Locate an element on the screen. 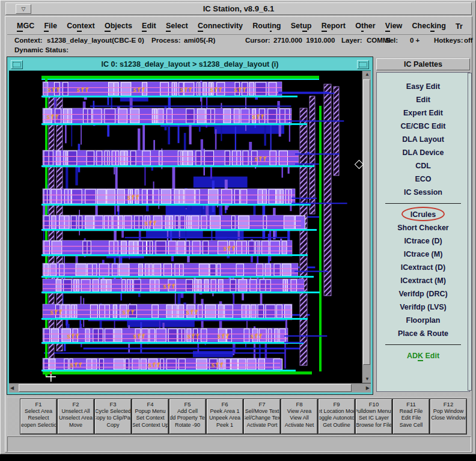 The height and width of the screenshot is (461, 476). palette-item-place-route: Place & Route is located at coordinates (423, 334).